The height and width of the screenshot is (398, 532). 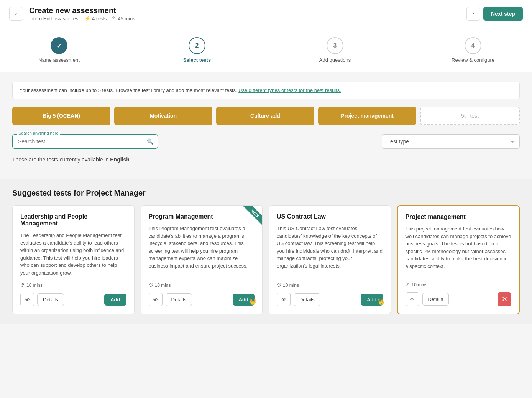 I want to click on test-slot-4: Project management, so click(x=367, y=116).